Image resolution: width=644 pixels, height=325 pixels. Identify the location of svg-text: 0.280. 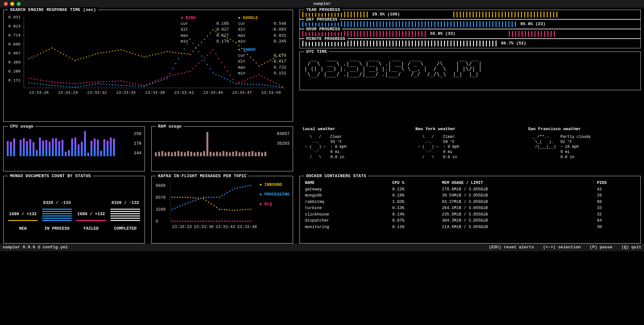
(14, 72).